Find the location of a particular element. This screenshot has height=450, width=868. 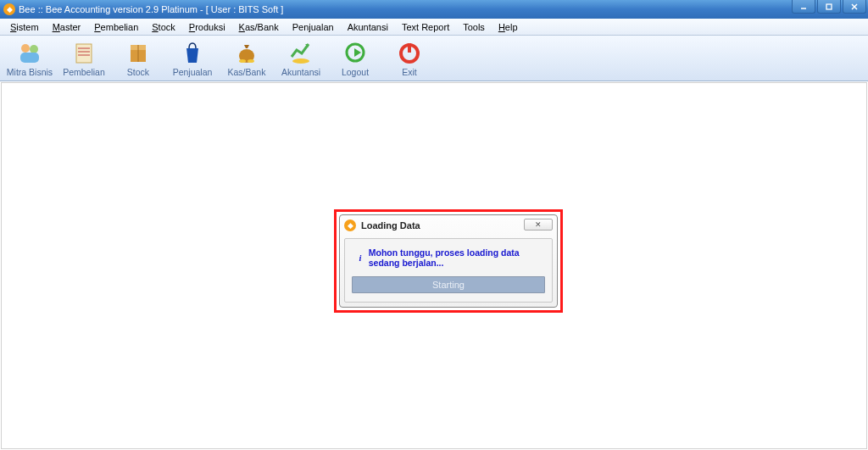

toolbar-akuntansi: Akuntansi is located at coordinates (301, 58).